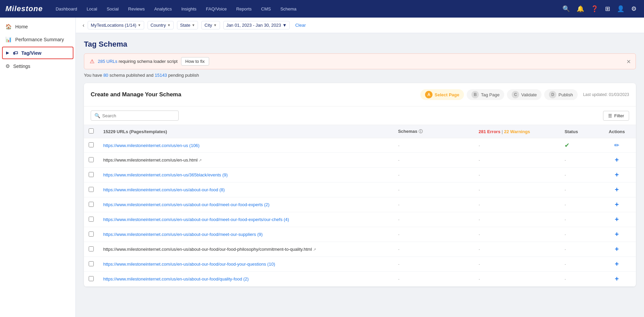 This screenshot has width=644, height=317. Describe the element at coordinates (360, 25) in the screenshot. I see `filter-bar: ‹ MyTestLocations (1/14) ▼ Country ▼ Sta…` at that location.